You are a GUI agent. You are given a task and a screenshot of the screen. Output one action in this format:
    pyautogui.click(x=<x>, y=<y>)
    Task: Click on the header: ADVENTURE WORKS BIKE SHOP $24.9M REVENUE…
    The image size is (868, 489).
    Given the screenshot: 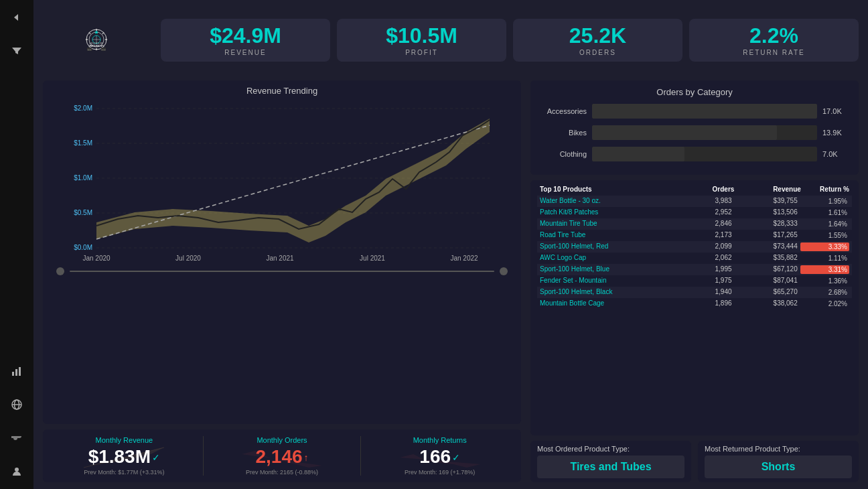 What is the action you would take?
    pyautogui.click(x=451, y=40)
    